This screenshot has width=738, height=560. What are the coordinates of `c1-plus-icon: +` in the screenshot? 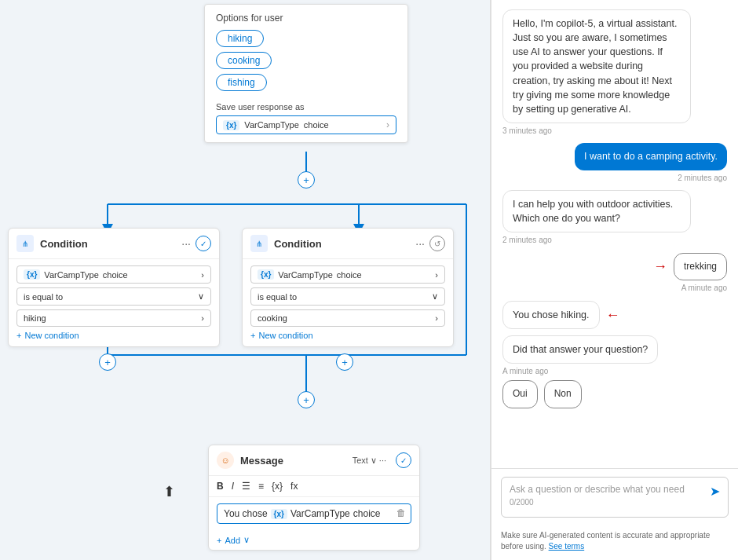 It's located at (19, 335).